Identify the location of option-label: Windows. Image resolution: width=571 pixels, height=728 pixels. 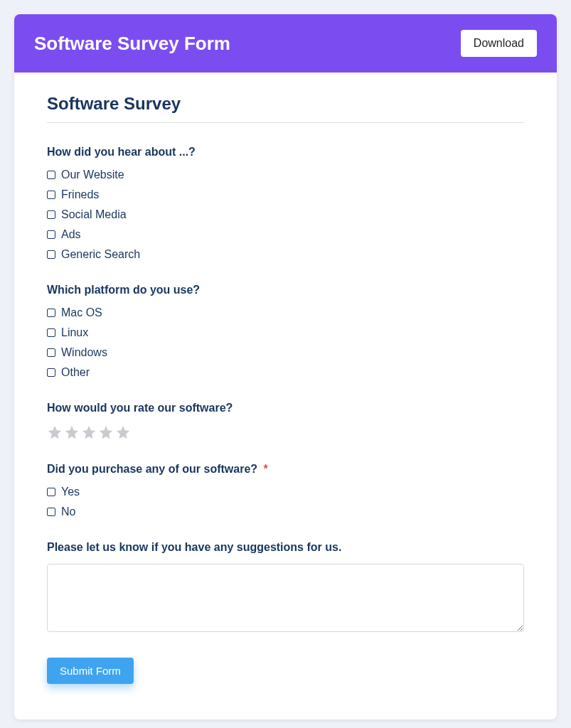
(84, 353).